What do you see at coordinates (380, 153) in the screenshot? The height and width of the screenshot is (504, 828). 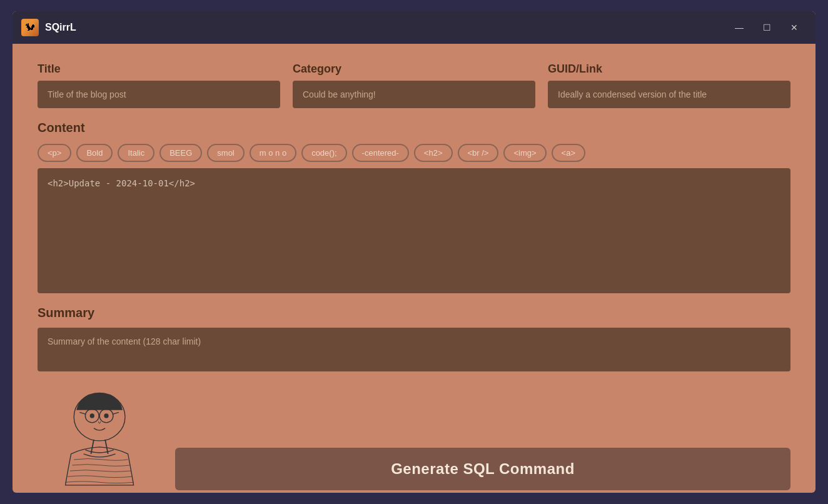 I see `toolbar-btn-centered: -centered-` at bounding box center [380, 153].